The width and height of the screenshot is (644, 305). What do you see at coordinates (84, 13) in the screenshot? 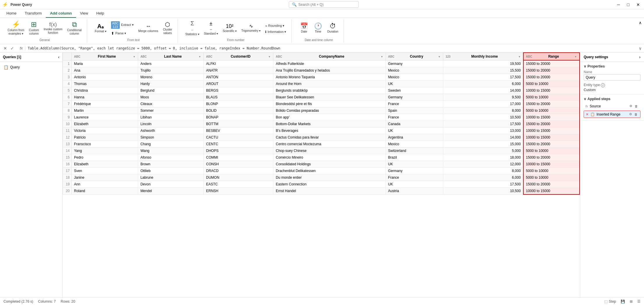
I see `tab-view: View` at bounding box center [84, 13].